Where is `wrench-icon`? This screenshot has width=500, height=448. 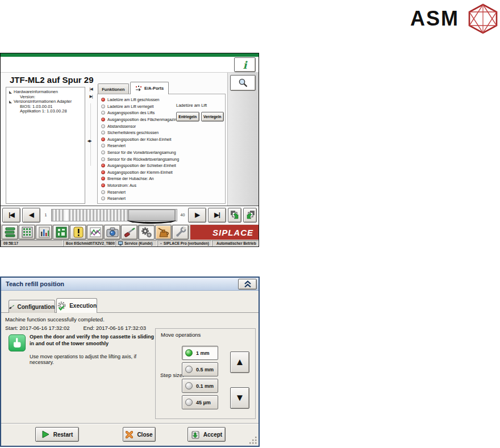 wrench-icon is located at coordinates (181, 232).